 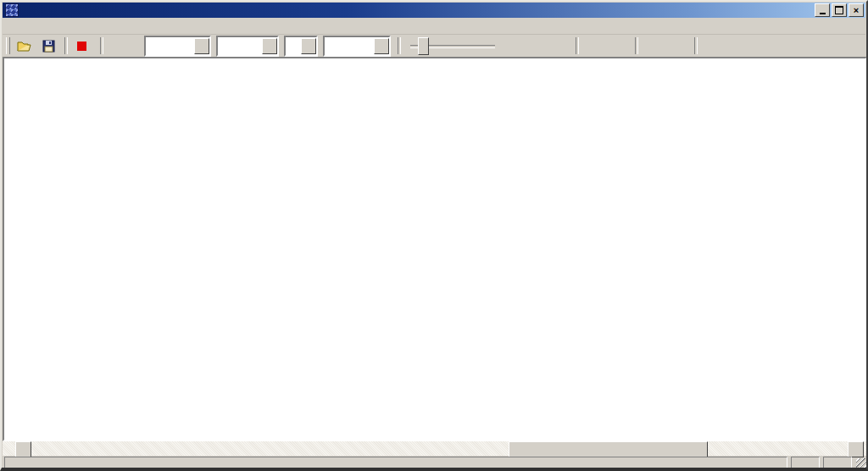 What do you see at coordinates (435, 463) in the screenshot?
I see `status-bar` at bounding box center [435, 463].